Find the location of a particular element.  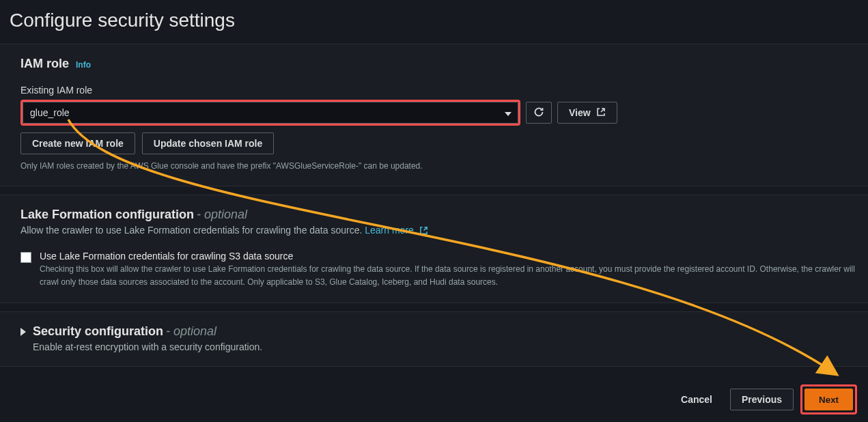

learn-more-link: Learn more. is located at coordinates (396, 230).